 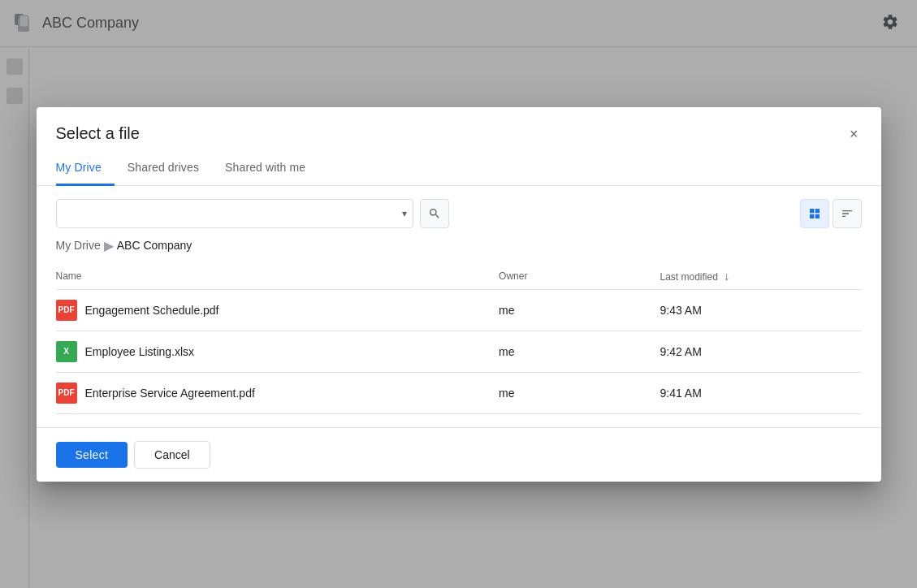 What do you see at coordinates (459, 126) in the screenshot?
I see `dialog-header: Select a file ×` at bounding box center [459, 126].